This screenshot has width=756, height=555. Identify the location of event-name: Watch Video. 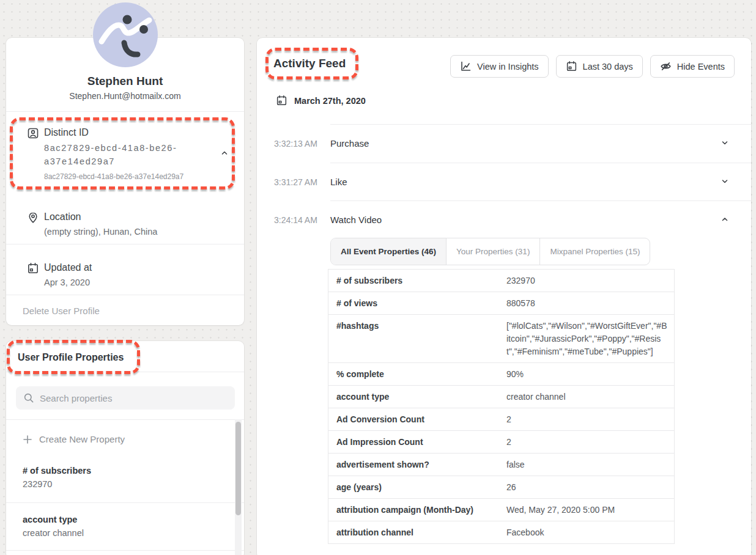
(356, 220).